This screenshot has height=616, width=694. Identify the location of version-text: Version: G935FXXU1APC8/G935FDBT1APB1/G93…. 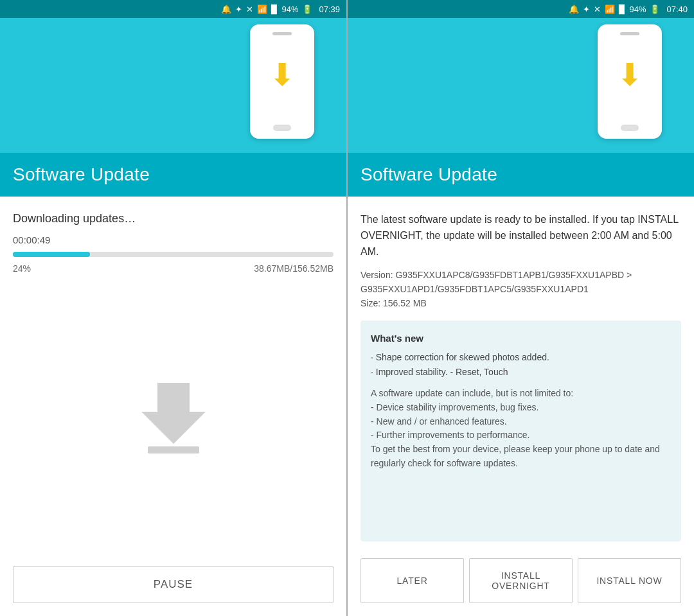
(496, 282).